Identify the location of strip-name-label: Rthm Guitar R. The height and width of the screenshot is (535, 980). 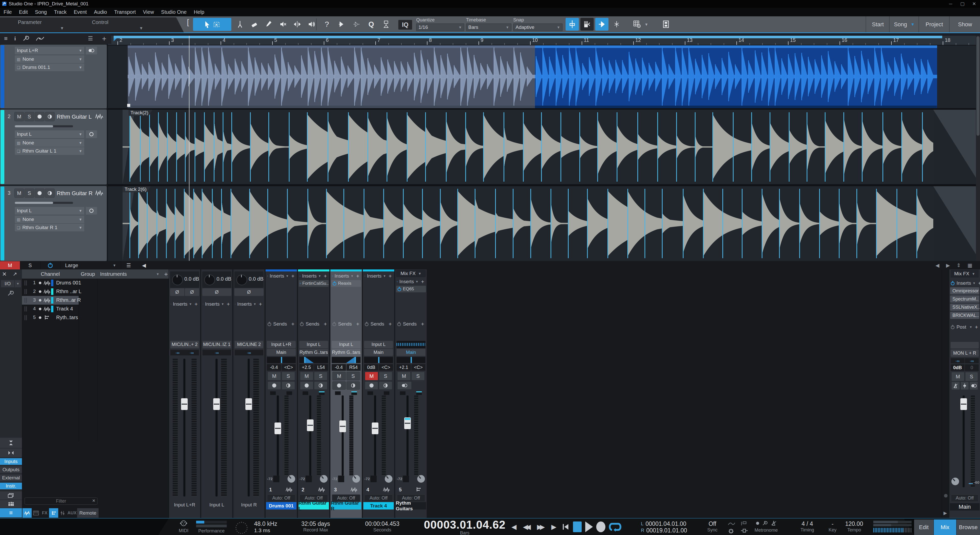
(346, 506).